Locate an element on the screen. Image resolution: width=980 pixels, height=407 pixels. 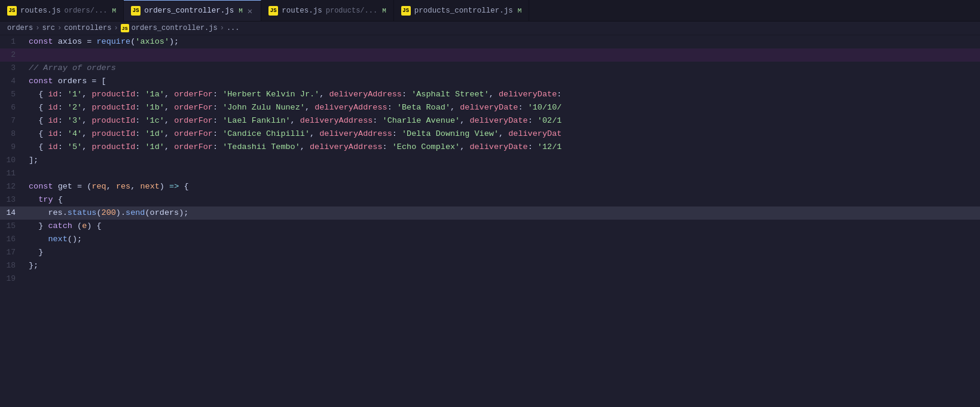
line-number: 13 is located at coordinates (13, 200).